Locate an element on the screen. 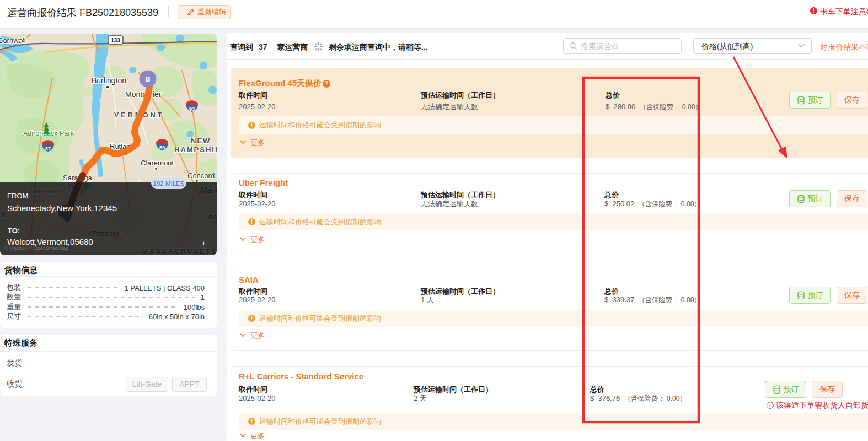 This screenshot has height=441, width=868. svg-text: Burlington is located at coordinates (109, 80).